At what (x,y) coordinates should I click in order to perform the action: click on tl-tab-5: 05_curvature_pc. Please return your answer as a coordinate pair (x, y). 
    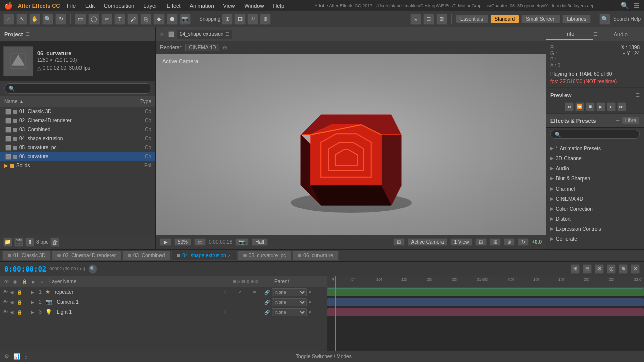
    Looking at the image, I should click on (265, 256).